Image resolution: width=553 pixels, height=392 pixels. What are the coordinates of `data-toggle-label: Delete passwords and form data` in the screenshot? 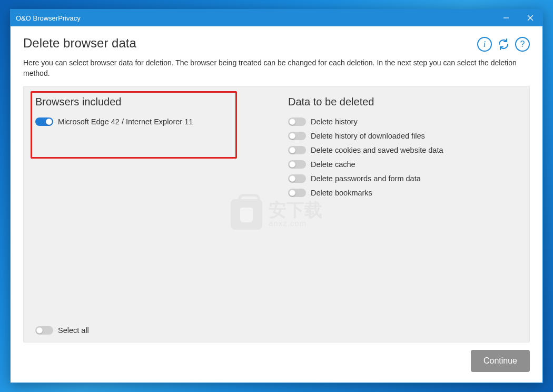 It's located at (366, 179).